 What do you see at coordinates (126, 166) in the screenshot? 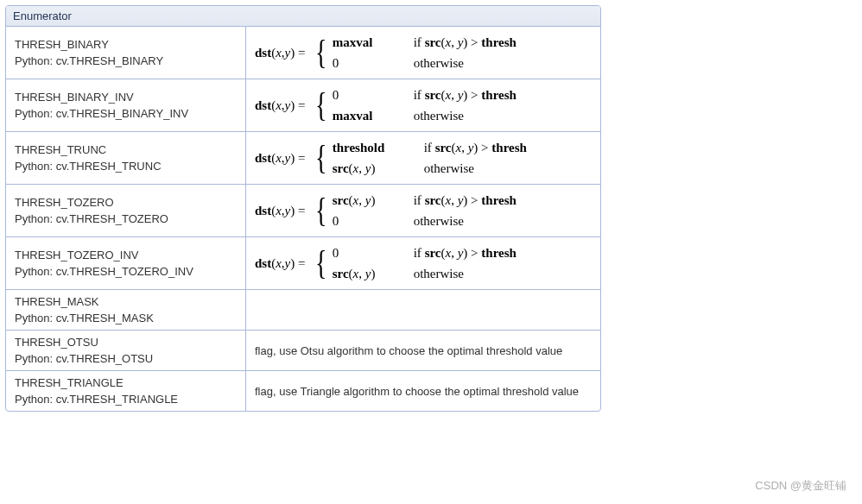
I see `python-name: Python: cv.THRESH_TRUNC` at bounding box center [126, 166].